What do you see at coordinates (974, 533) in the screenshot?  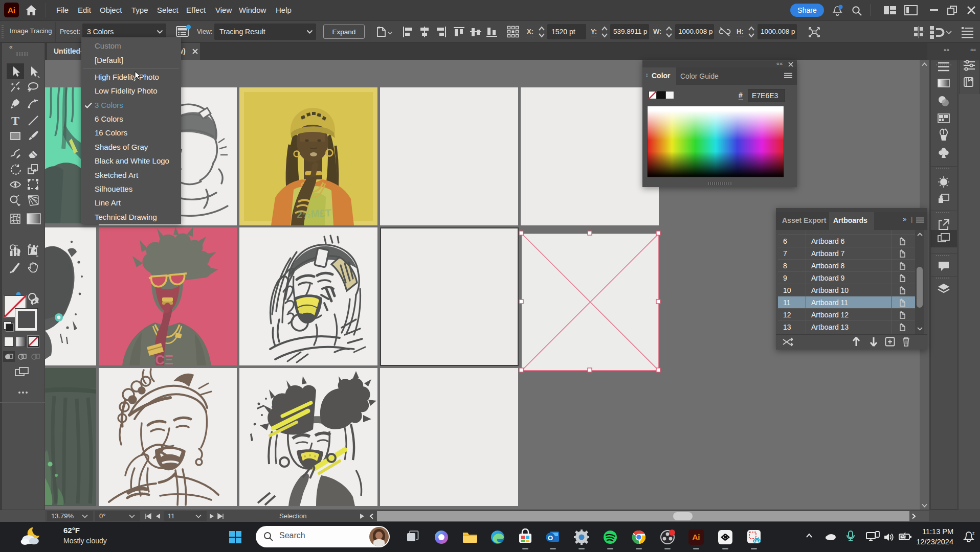 I see `svg-text: z` at bounding box center [974, 533].